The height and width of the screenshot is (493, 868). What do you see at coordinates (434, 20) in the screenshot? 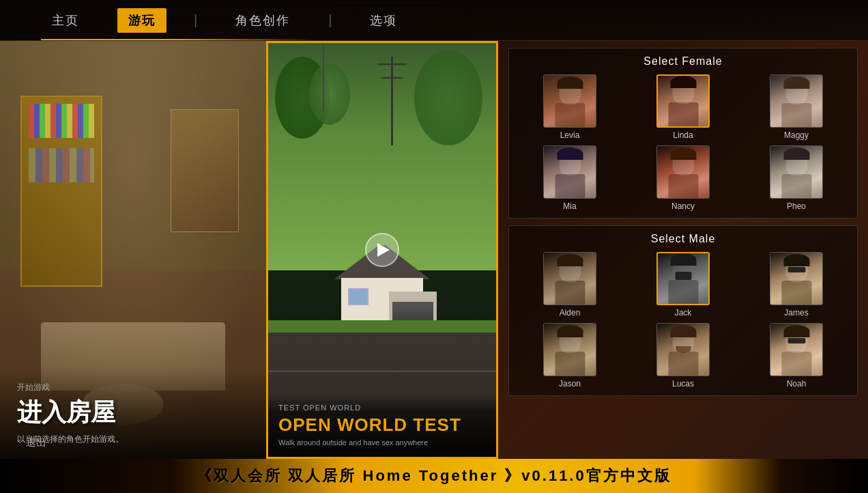
I see `top-nav: 主页 游玩 | 角色创作 | 选项` at bounding box center [434, 20].